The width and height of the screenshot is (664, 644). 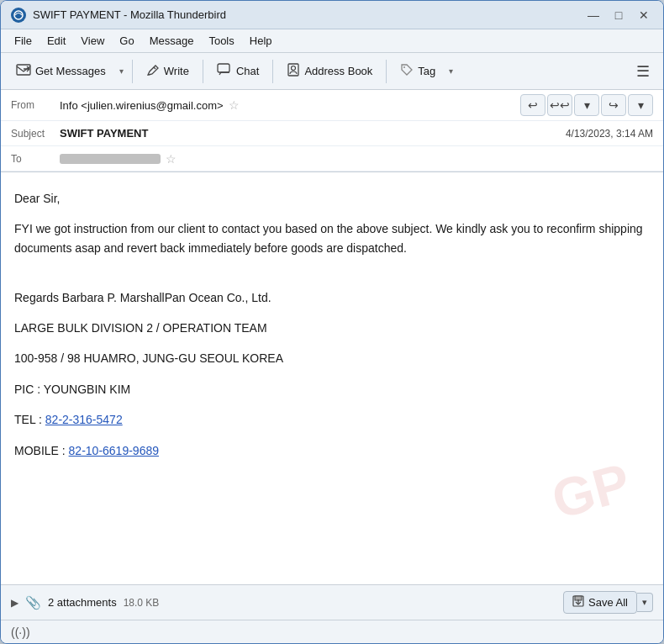 I want to click on save-all-button: Save All, so click(x=600, y=602).